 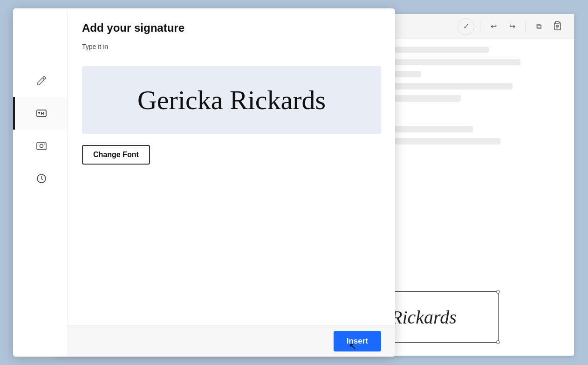 What do you see at coordinates (116, 155) in the screenshot?
I see `change-font-button: Change Font` at bounding box center [116, 155].